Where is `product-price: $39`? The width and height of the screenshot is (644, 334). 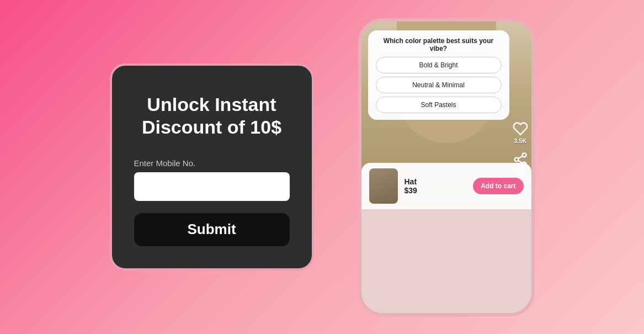 product-price: $39 is located at coordinates (436, 190).